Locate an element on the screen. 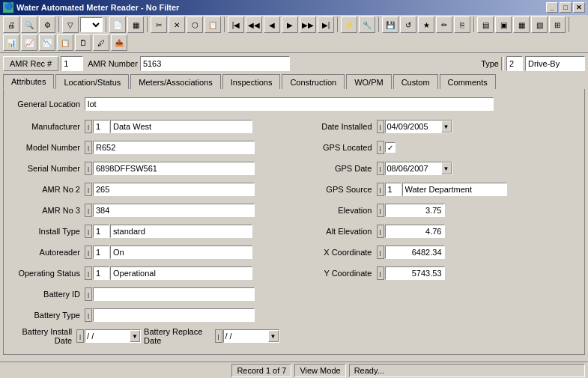 The height and width of the screenshot is (378, 588). manufacturer-value is located at coordinates (181, 126).